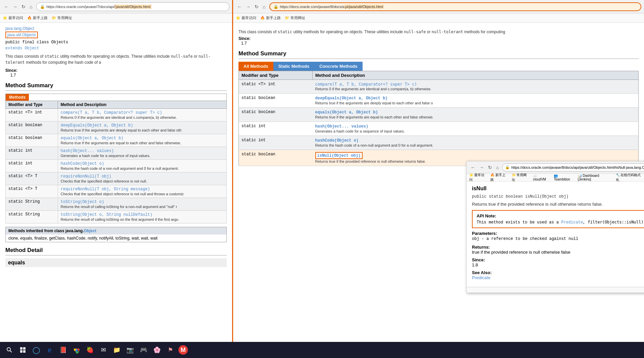 Image resolution: width=644 pixels, height=358 pixels. I want to click on method-cell-6: requireNonNull(T obj, String message) Ch…, so click(142, 192).